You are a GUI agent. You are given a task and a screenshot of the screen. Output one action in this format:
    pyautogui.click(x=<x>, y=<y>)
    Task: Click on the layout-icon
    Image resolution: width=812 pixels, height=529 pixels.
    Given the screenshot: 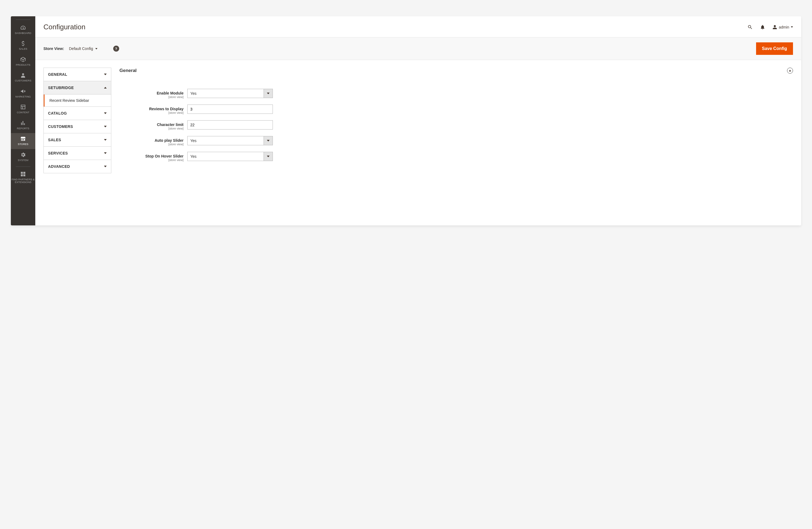 What is the action you would take?
    pyautogui.click(x=23, y=107)
    